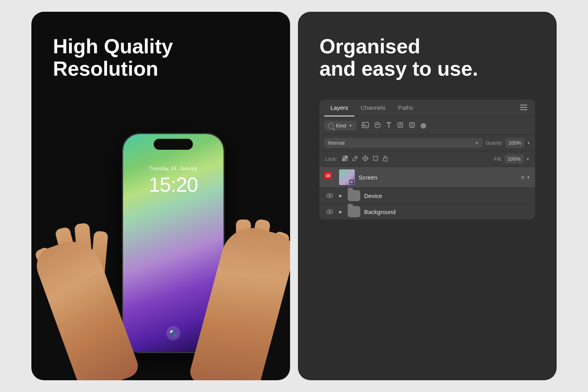 The height and width of the screenshot is (392, 588). Describe the element at coordinates (341, 125) in the screenshot. I see `kind-label: Kind` at that location.